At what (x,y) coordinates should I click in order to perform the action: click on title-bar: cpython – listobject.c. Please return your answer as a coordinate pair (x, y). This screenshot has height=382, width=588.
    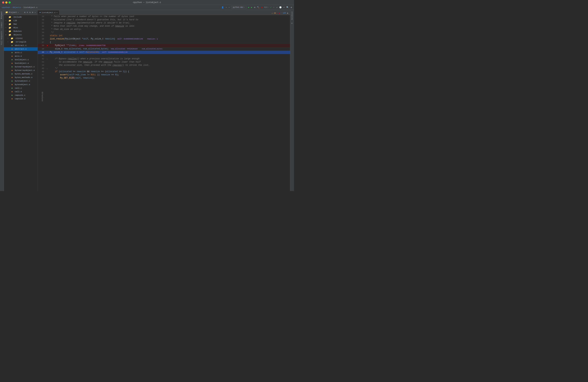
    Looking at the image, I should click on (147, 2).